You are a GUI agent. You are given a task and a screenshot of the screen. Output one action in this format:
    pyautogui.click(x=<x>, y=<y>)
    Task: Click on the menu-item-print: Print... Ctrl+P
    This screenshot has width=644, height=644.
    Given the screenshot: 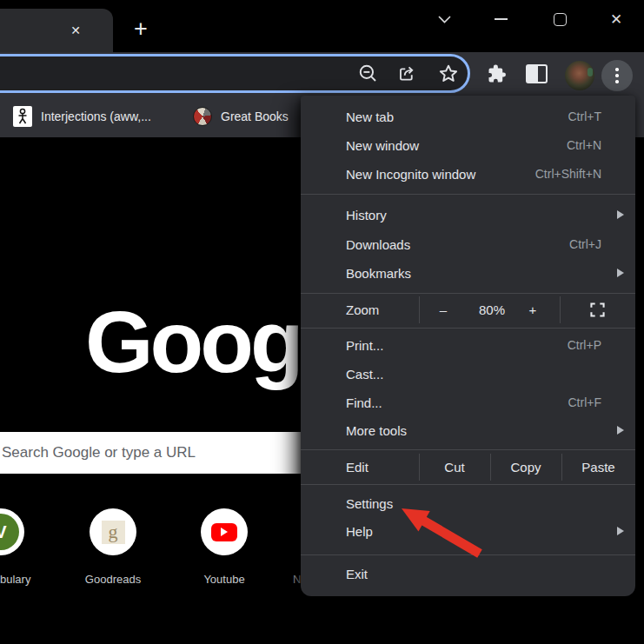 What is the action you would take?
    pyautogui.click(x=468, y=346)
    